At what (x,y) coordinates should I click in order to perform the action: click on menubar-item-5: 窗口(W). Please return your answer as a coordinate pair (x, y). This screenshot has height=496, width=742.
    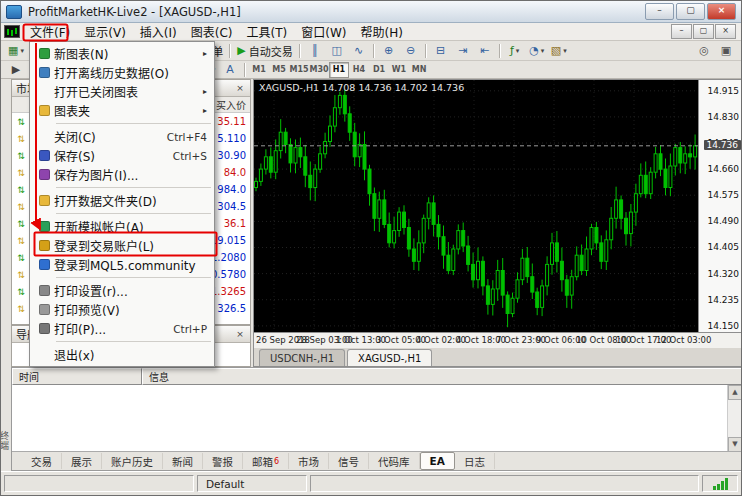
    Looking at the image, I should click on (324, 32).